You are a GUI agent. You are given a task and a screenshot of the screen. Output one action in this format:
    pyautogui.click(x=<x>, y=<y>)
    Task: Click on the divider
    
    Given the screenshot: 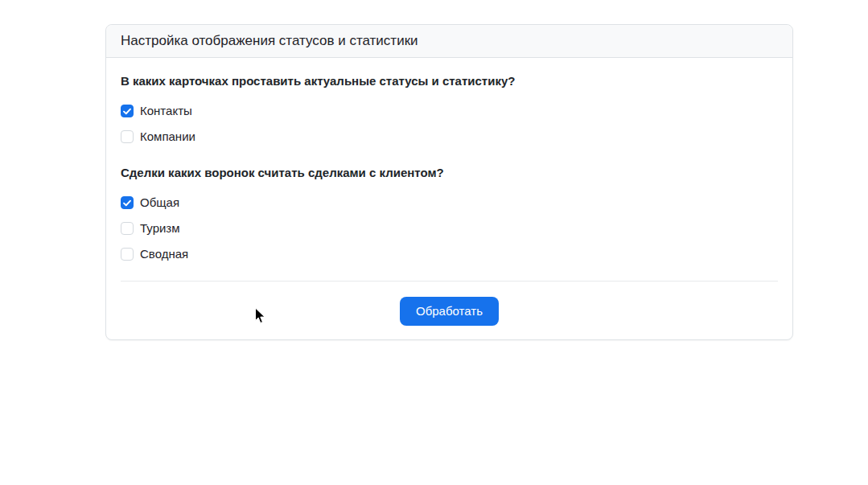 What is the action you would take?
    pyautogui.click(x=449, y=282)
    